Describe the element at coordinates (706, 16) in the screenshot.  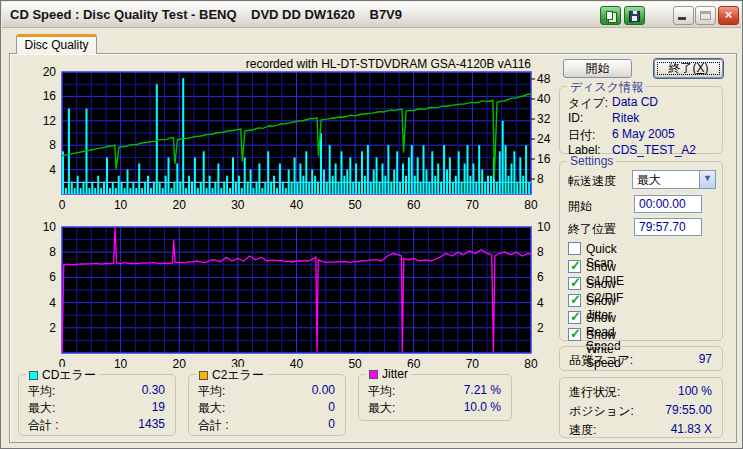
I see `maximize-button` at that location.